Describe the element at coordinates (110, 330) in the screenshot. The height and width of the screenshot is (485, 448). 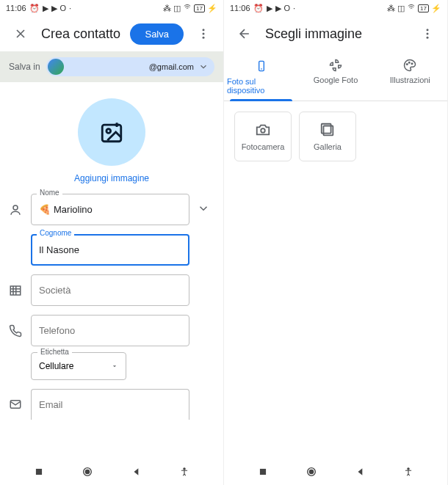
I see `phone-field-wrap: Telefono` at that location.